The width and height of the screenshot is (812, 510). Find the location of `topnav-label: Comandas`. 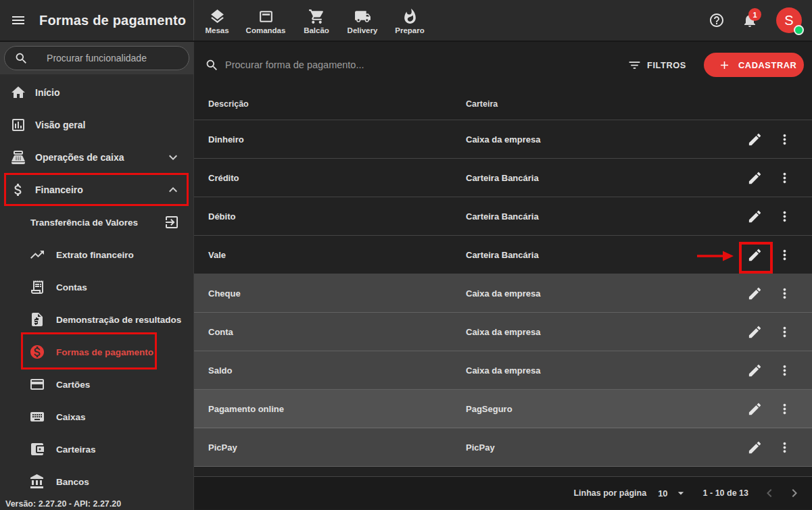

topnav-label: Comandas is located at coordinates (266, 30).